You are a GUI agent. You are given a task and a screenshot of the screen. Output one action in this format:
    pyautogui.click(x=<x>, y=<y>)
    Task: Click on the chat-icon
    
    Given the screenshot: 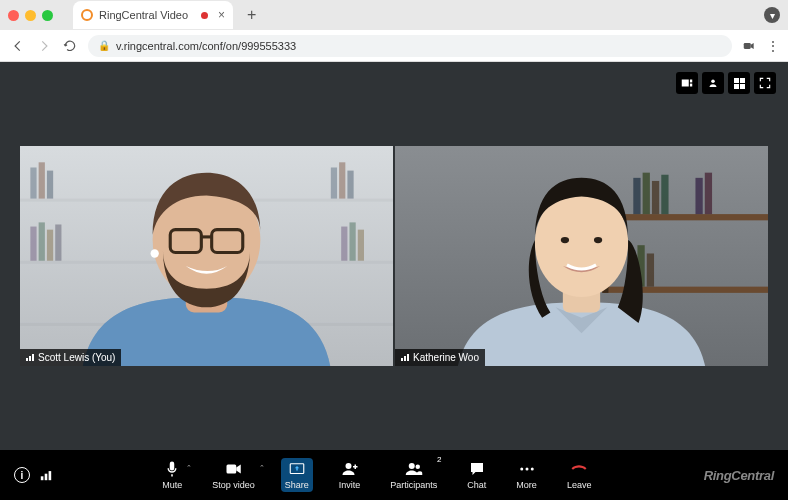 What is the action you would take?
    pyautogui.click(x=477, y=469)
    